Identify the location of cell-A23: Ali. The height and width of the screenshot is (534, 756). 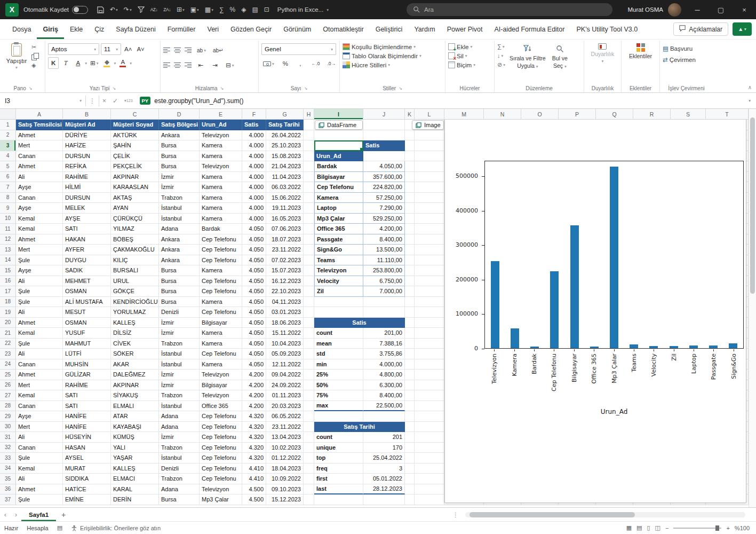
(39, 354).